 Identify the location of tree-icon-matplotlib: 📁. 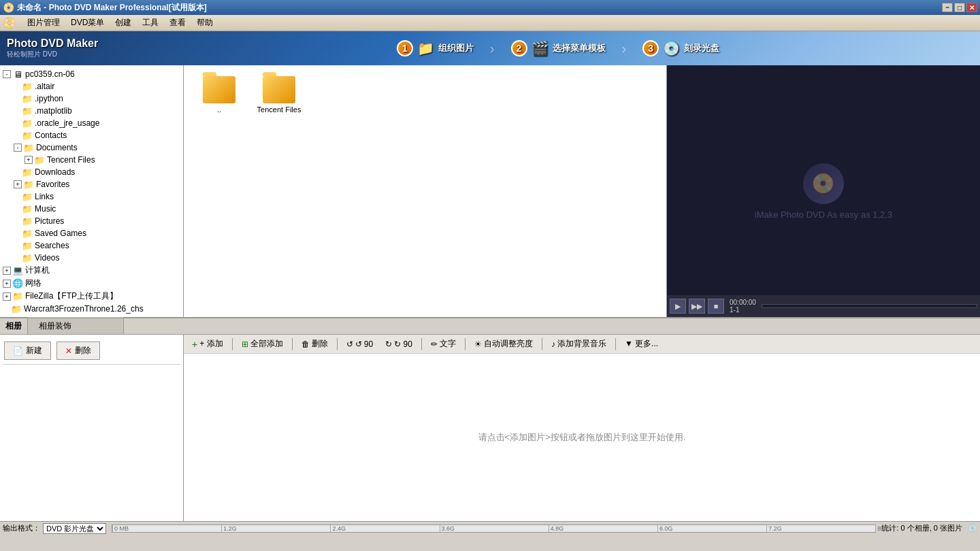
(27, 111).